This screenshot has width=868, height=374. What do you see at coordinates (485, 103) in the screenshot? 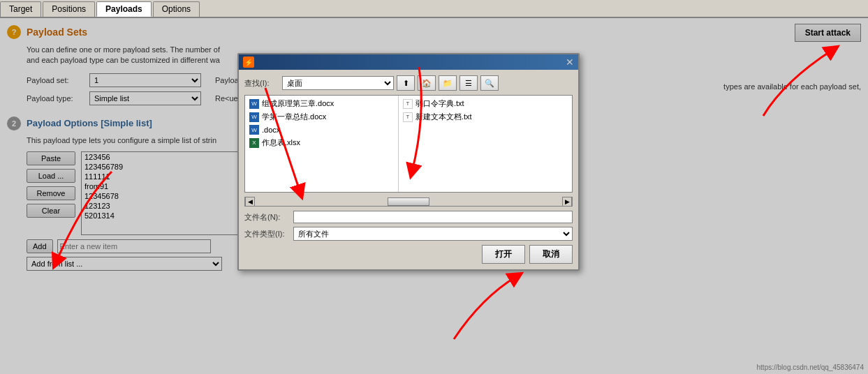
I see `file-item: T 弱口令字典.txt` at bounding box center [485, 103].